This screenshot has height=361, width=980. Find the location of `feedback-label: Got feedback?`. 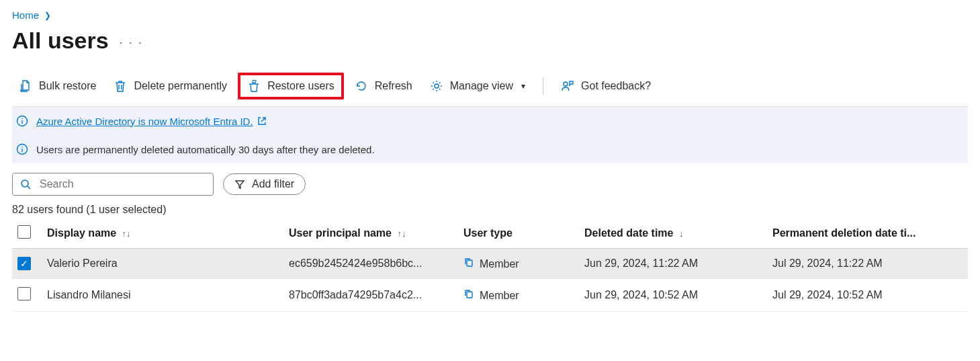

feedback-label: Got feedback? is located at coordinates (616, 86).